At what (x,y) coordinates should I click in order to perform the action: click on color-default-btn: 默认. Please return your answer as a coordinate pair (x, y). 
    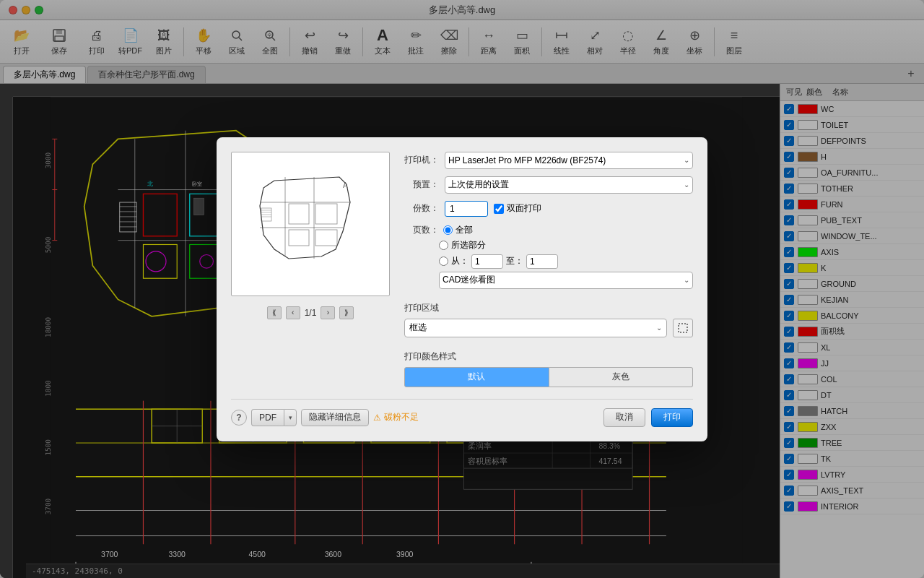
    Looking at the image, I should click on (476, 377).